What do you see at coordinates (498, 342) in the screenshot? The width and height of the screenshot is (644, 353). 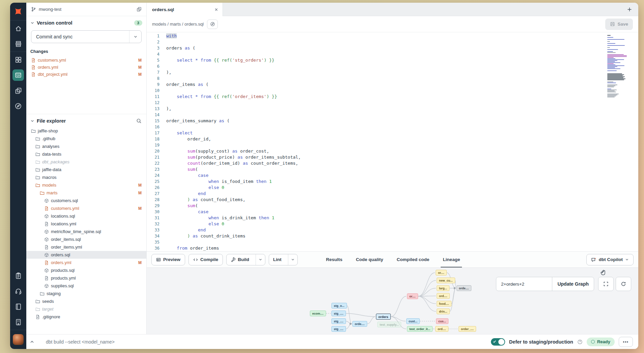 I see `defer-toggle` at bounding box center [498, 342].